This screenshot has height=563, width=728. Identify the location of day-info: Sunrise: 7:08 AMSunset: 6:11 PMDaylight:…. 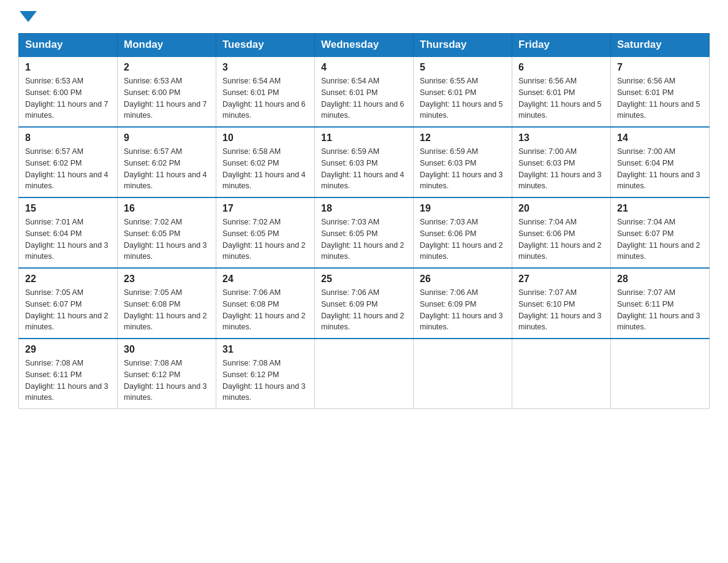
(68, 380).